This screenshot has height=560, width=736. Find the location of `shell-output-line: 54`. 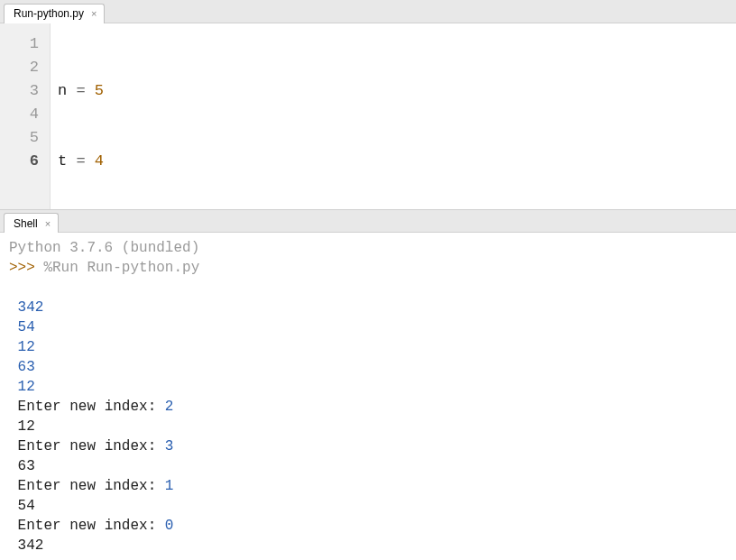

shell-output-line: 54 is located at coordinates (27, 506).